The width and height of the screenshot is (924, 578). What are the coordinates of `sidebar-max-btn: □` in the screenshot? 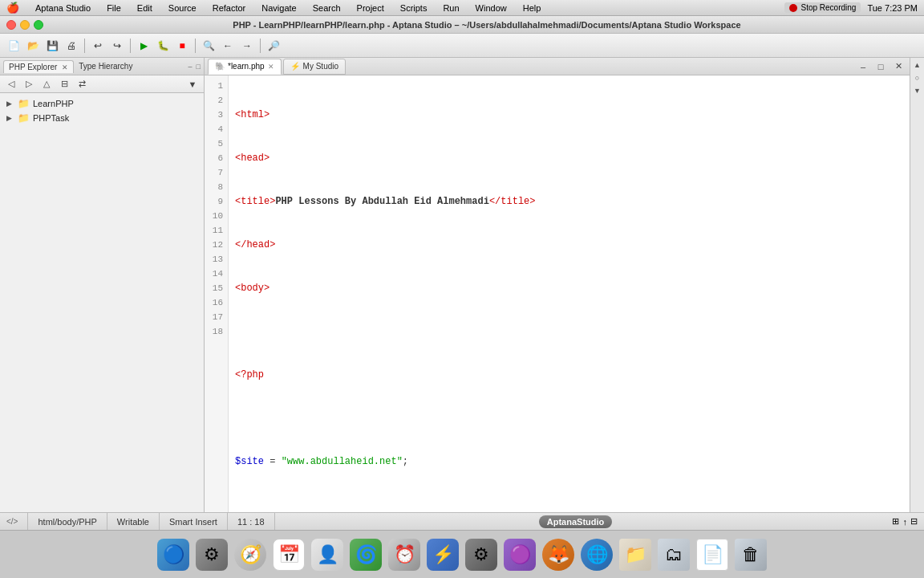 It's located at (199, 67).